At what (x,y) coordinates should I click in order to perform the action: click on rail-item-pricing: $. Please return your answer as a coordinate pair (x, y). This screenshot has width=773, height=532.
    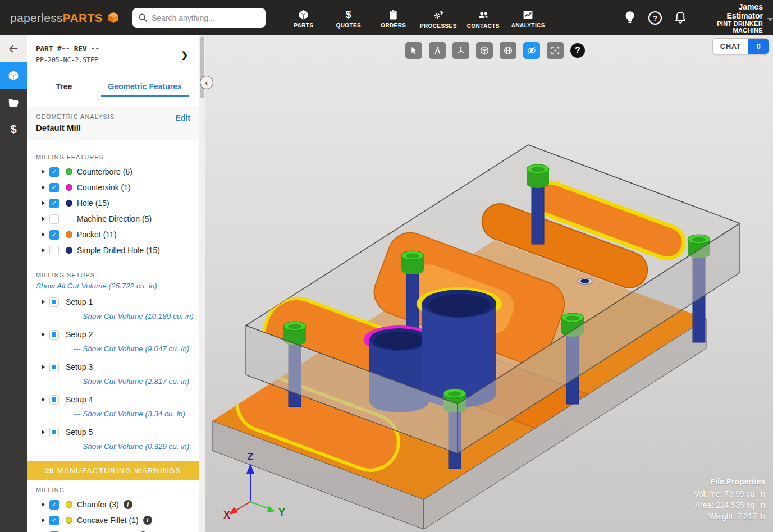
    Looking at the image, I should click on (13, 130).